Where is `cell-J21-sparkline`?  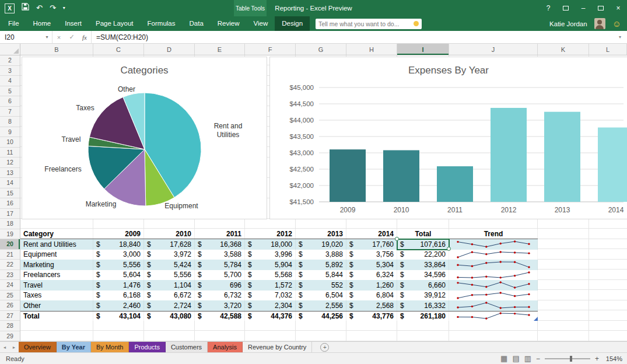
cell-J21-sparkline is located at coordinates (493, 255).